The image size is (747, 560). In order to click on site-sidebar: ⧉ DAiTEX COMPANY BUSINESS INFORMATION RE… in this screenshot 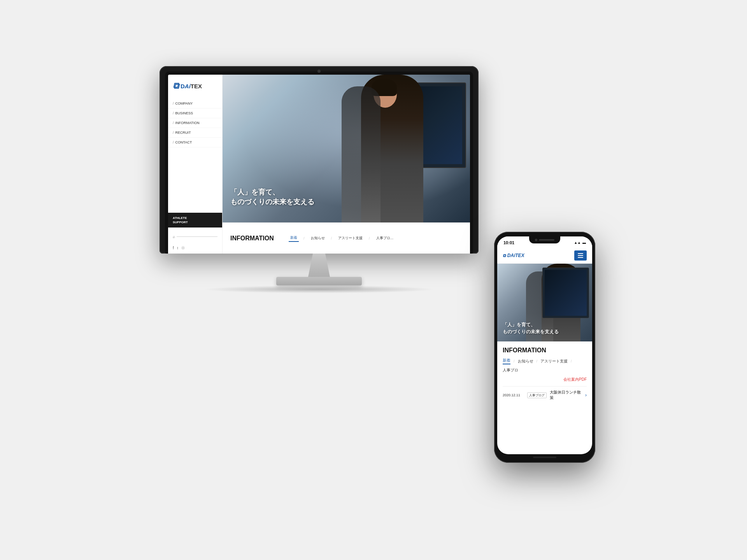, I will do `click(195, 164)`.